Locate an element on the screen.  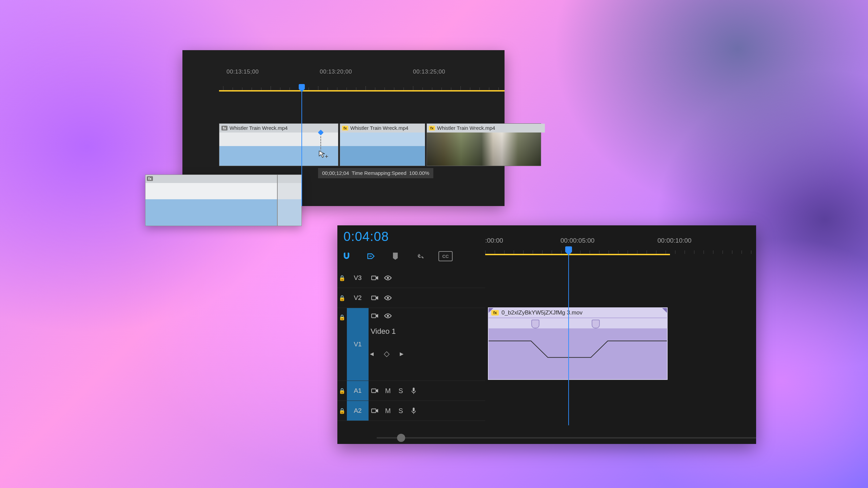
track-header-v1: 🔒 V1 Video 1 ◂ ◇ ▸ is located at coordinates (411, 344).